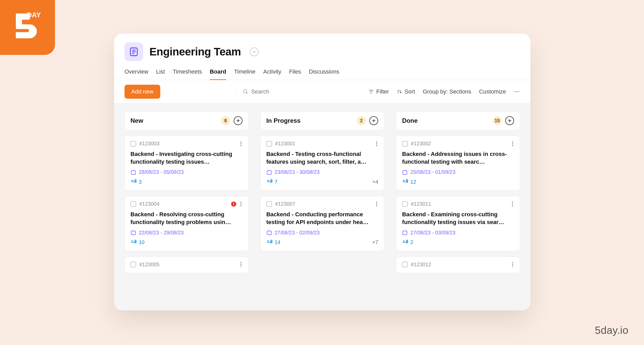 Image resolution: width=644 pixels, height=345 pixels. I want to click on sort-label: Sort, so click(410, 92).